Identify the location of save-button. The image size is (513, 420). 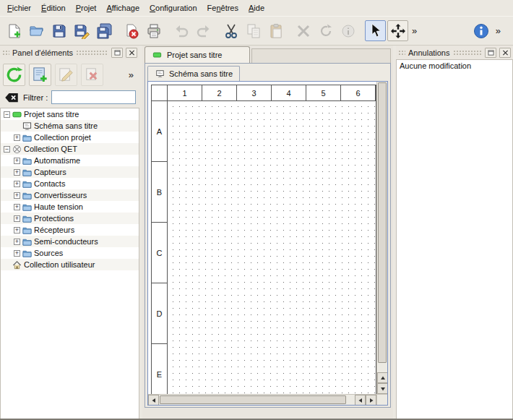
(59, 30).